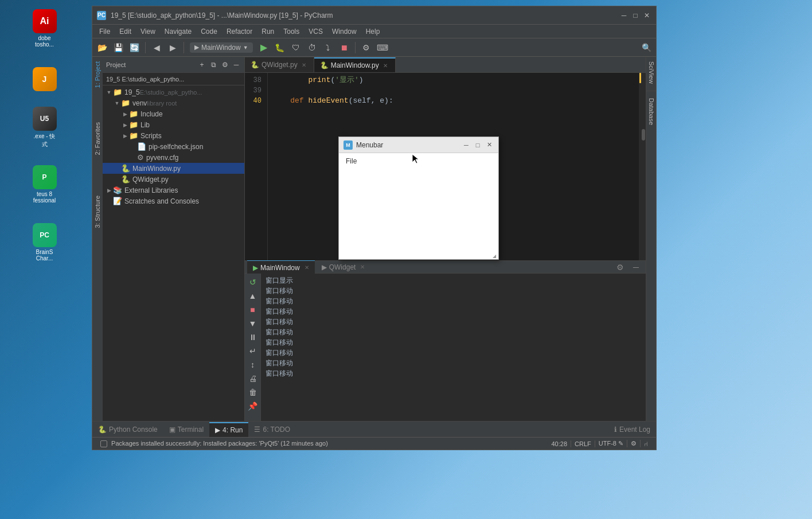 The height and width of the screenshot is (519, 812). I want to click on extra-btn: ⌨, so click(382, 48).